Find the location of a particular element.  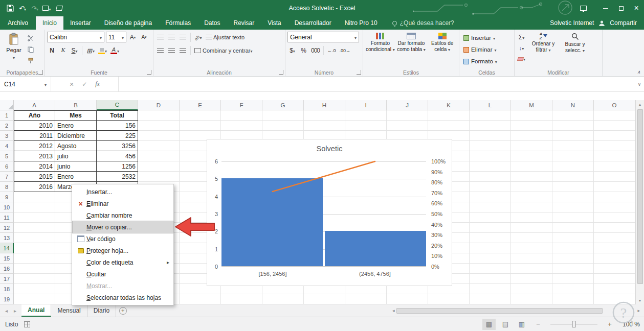

cell-L1 is located at coordinates (490, 115).